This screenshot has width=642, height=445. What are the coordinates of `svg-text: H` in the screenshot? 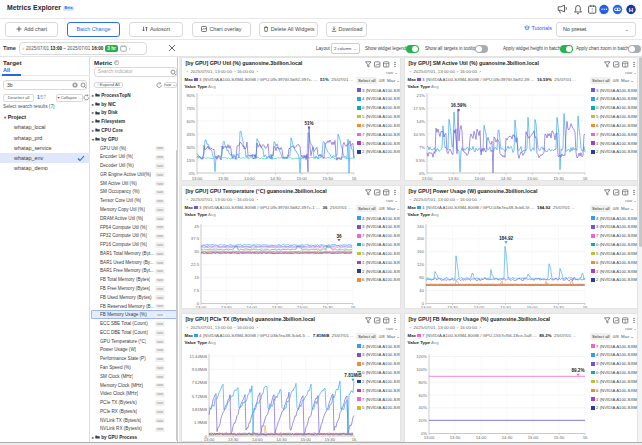 It's located at (631, 10).